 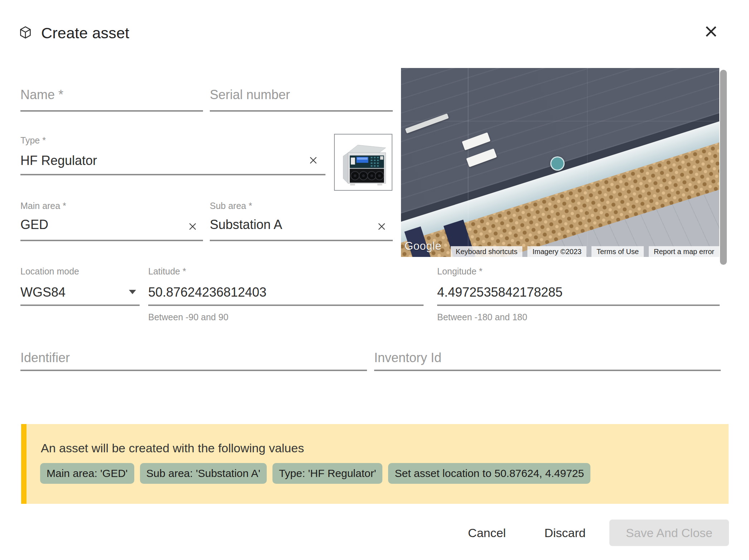 I want to click on name-field: Name *, so click(x=112, y=100).